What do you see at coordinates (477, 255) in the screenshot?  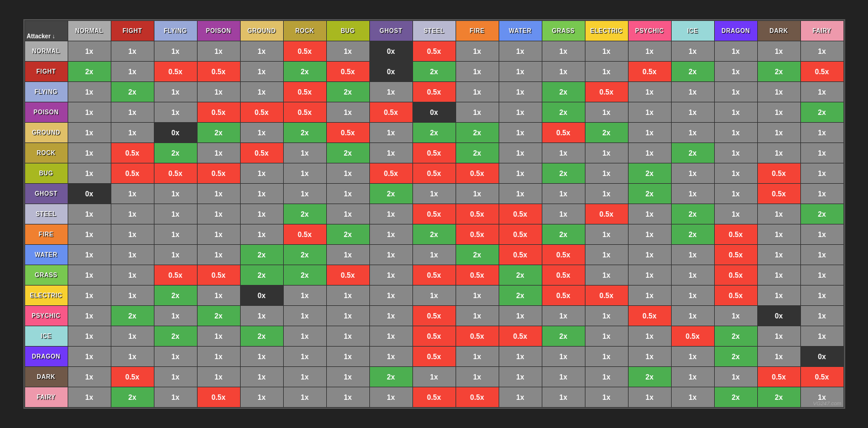 I see `cell-water-fire: 2x` at bounding box center [477, 255].